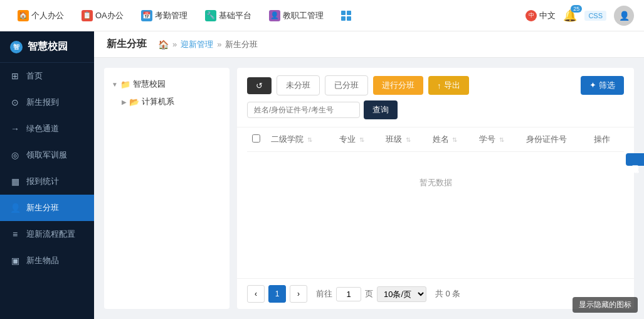 This screenshot has height=319, width=644. I want to click on sidebar-item-label: 绿色通道, so click(43, 129).